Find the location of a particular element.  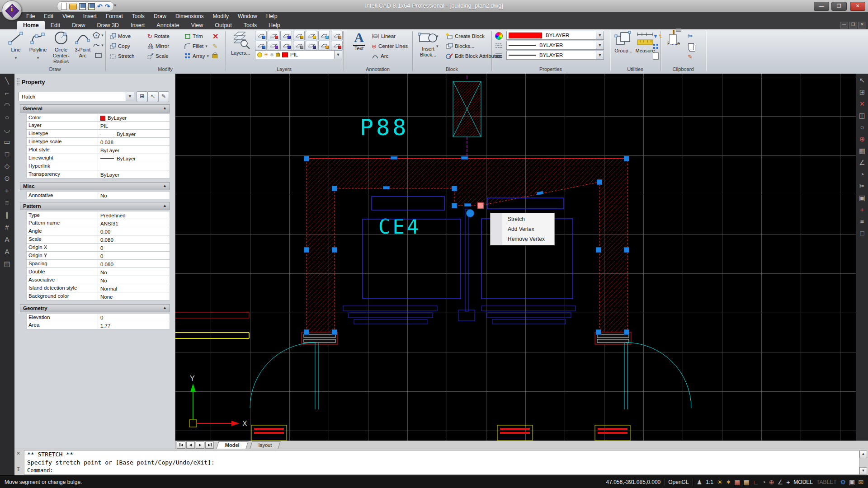

open-file-icon is located at coordinates (73, 6).